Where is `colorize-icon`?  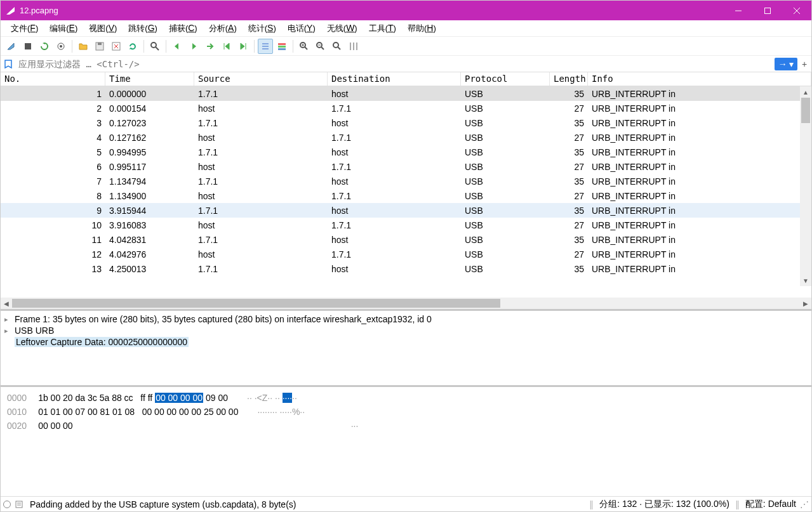 colorize-icon is located at coordinates (282, 46).